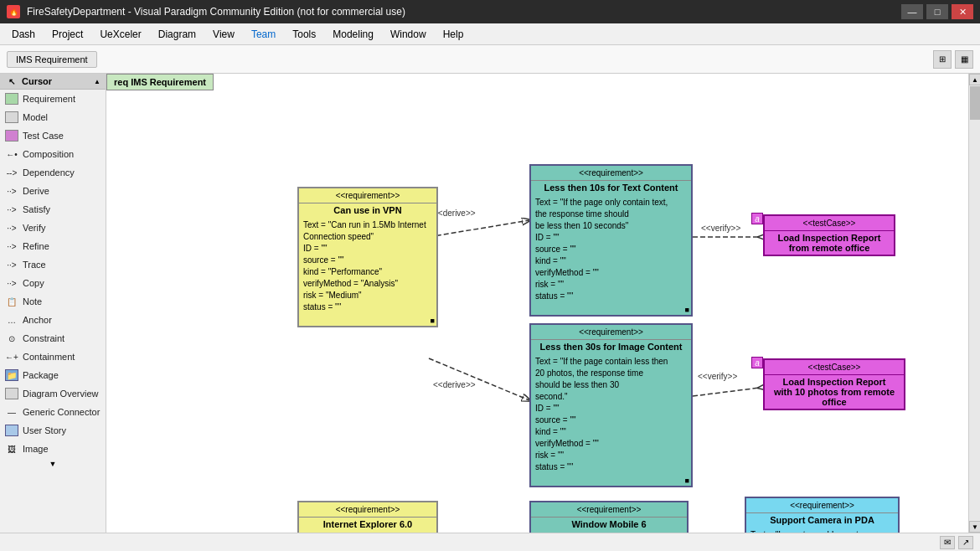 This screenshot has width=980, height=551. I want to click on node-30s-body: Text = "If the page contain less then20 …, so click(611, 415).